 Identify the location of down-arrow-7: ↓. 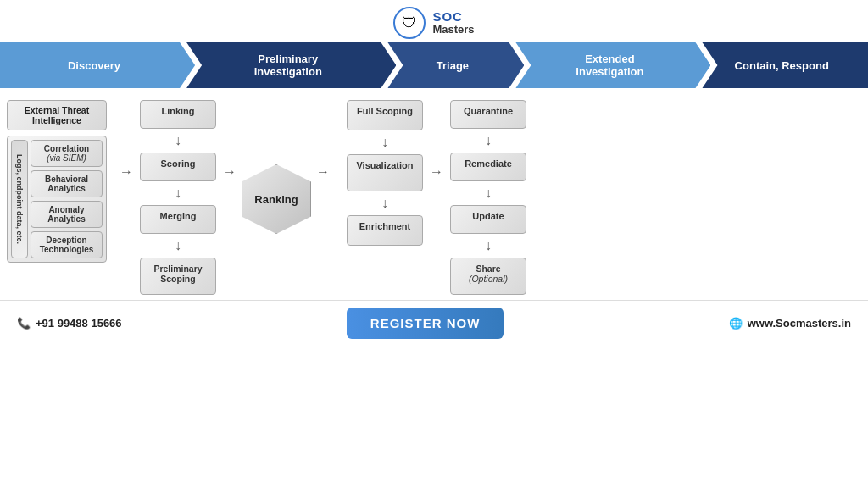
(488, 193).